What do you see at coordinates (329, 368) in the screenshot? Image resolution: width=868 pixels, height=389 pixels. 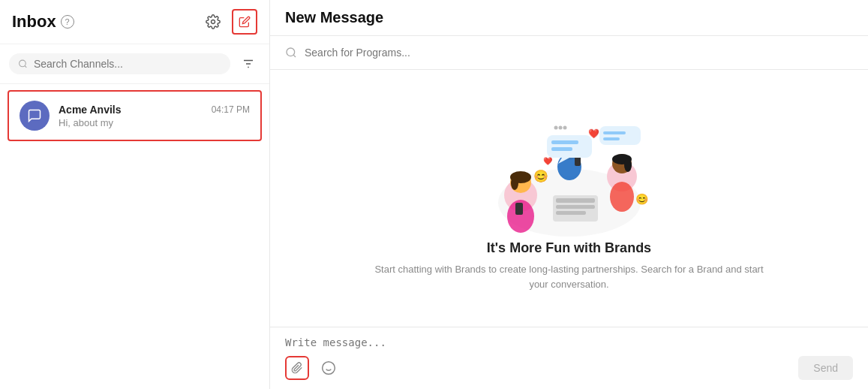 I see `smile-icon` at bounding box center [329, 368].